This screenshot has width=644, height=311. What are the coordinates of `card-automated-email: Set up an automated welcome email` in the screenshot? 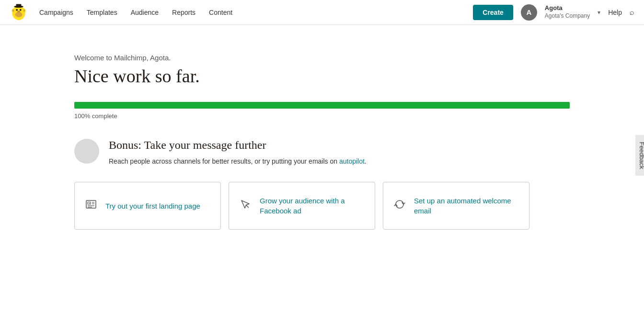 It's located at (456, 206).